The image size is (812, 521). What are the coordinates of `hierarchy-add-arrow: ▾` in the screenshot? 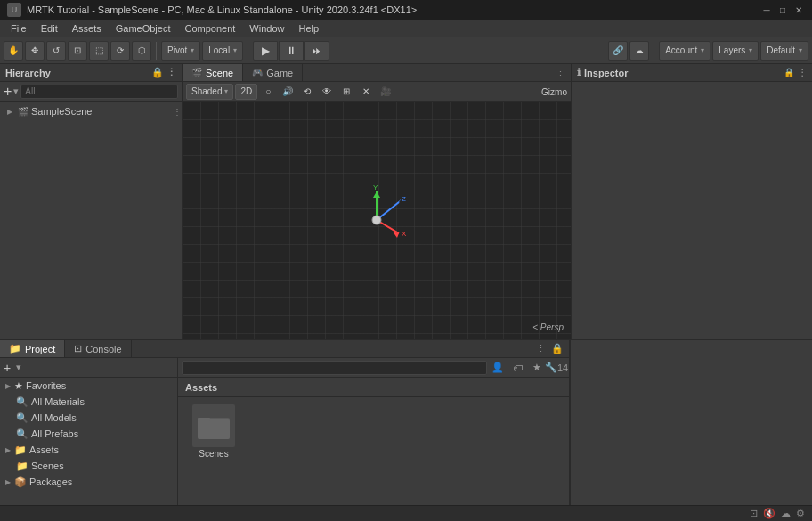 It's located at (16, 91).